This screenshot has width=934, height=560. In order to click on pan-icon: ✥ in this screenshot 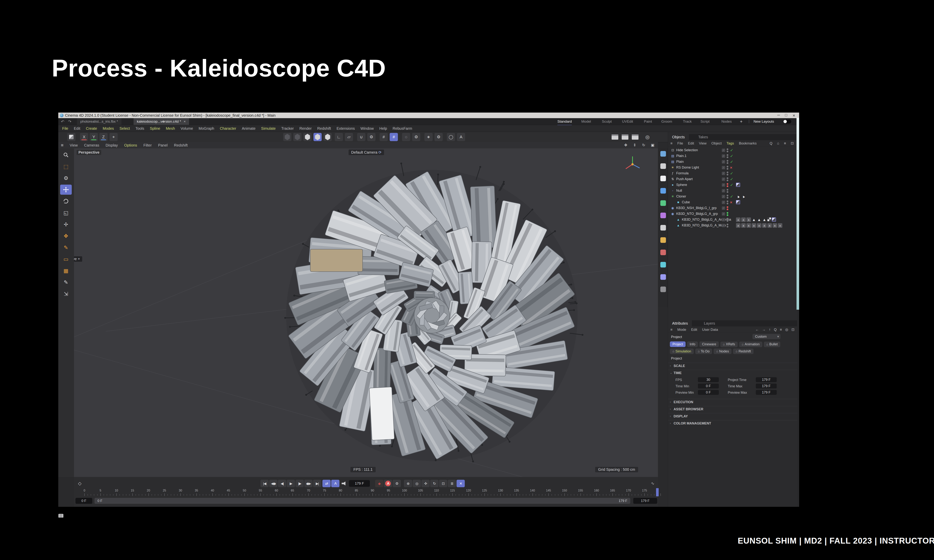, I will do `click(626, 145)`.